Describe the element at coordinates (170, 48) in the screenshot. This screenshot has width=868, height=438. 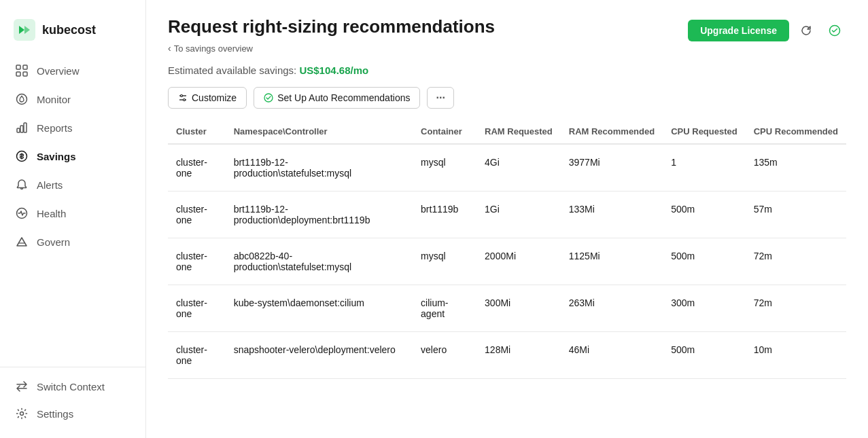
I see `breadcrumb-arrow-icon: ‹` at that location.